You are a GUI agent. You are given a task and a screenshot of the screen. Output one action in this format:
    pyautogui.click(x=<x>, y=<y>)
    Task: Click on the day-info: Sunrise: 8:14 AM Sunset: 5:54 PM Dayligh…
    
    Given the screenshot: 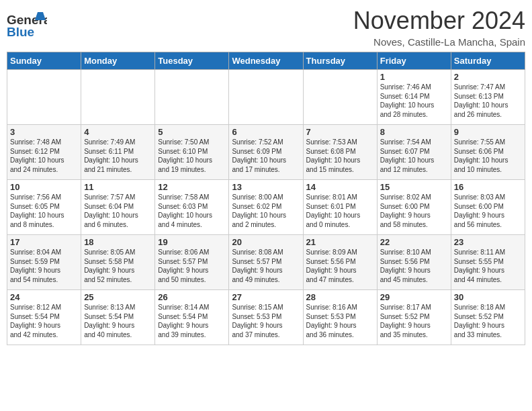 What is the action you would take?
    pyautogui.click(x=192, y=321)
    